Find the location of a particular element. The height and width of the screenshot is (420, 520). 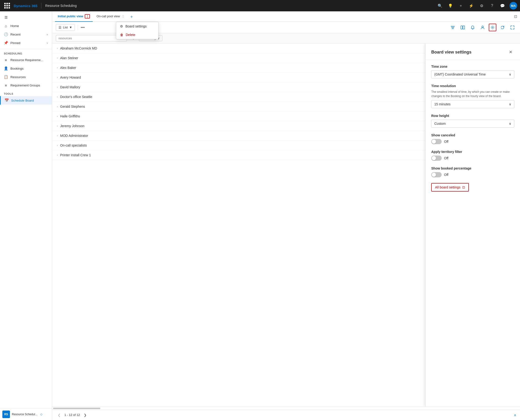

scheduling-section: Scheduling is located at coordinates (26, 53).